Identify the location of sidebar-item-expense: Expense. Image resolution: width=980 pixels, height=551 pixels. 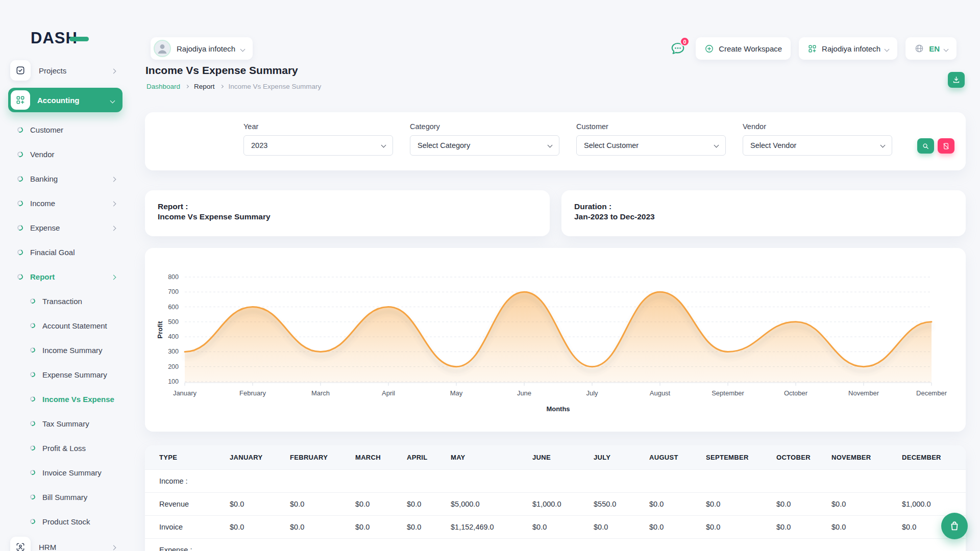
(65, 228).